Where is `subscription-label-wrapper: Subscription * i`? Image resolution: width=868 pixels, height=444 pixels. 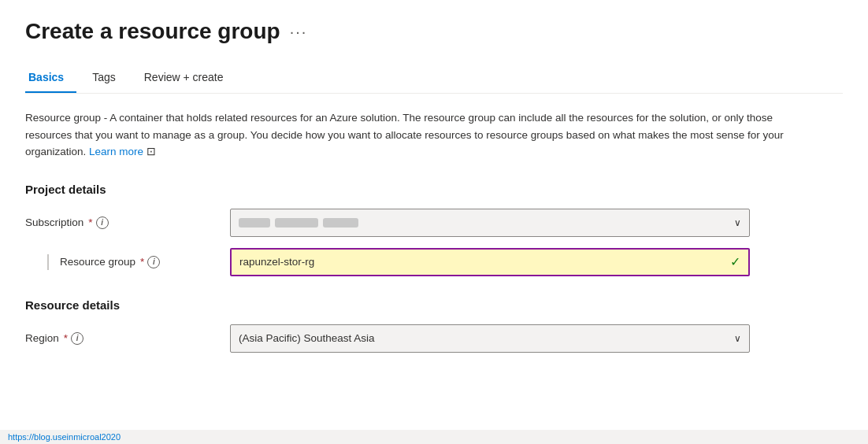 subscription-label-wrapper: Subscription * i is located at coordinates (128, 223).